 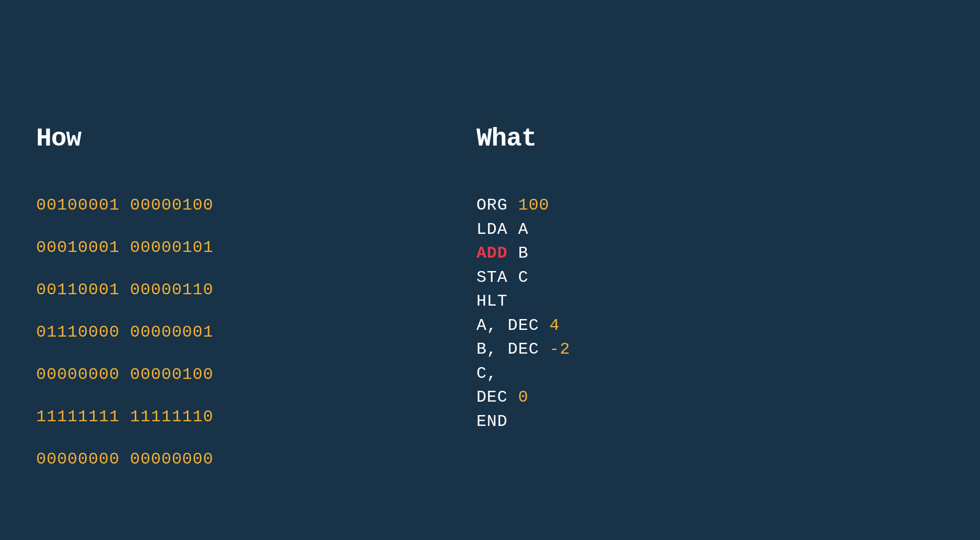 What do you see at coordinates (710, 374) in the screenshot?
I see `assembly-line: C,` at bounding box center [710, 374].